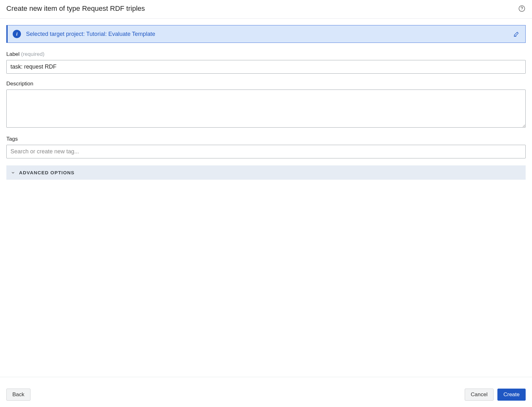 The width and height of the screenshot is (532, 407). I want to click on label-field-group: Label (required), so click(266, 62).